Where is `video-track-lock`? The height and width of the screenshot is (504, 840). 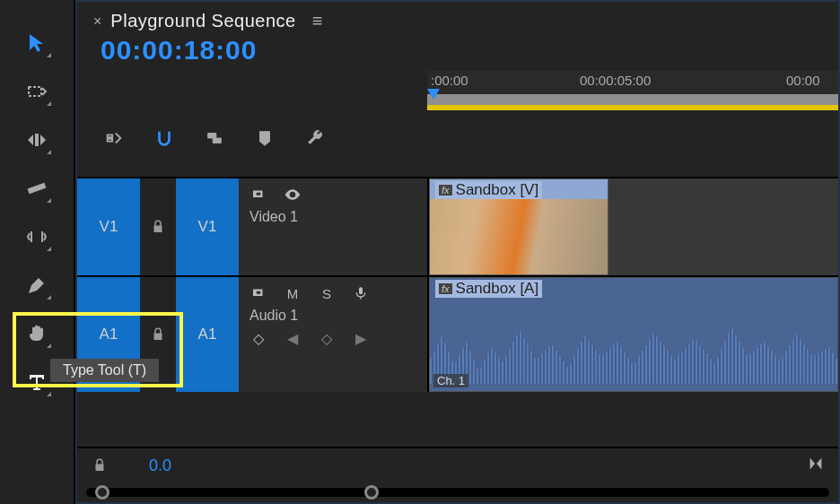
video-track-lock is located at coordinates (158, 227).